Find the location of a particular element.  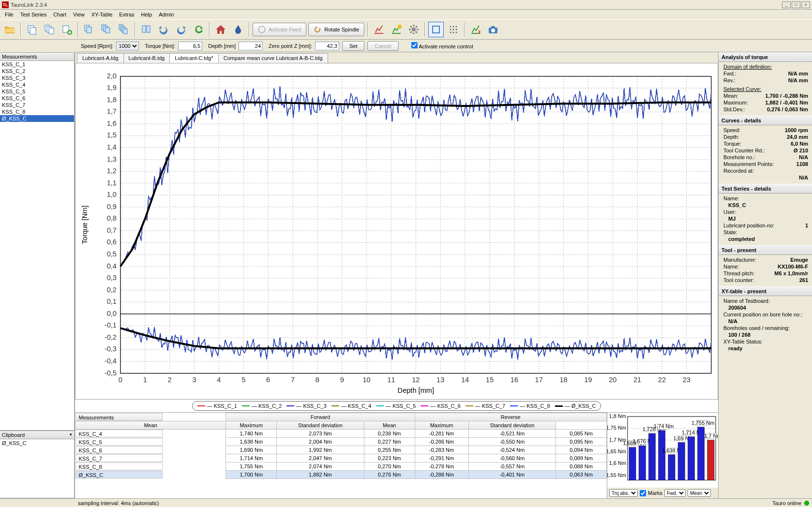

meas-item: KSS_C_5 is located at coordinates (37, 91).